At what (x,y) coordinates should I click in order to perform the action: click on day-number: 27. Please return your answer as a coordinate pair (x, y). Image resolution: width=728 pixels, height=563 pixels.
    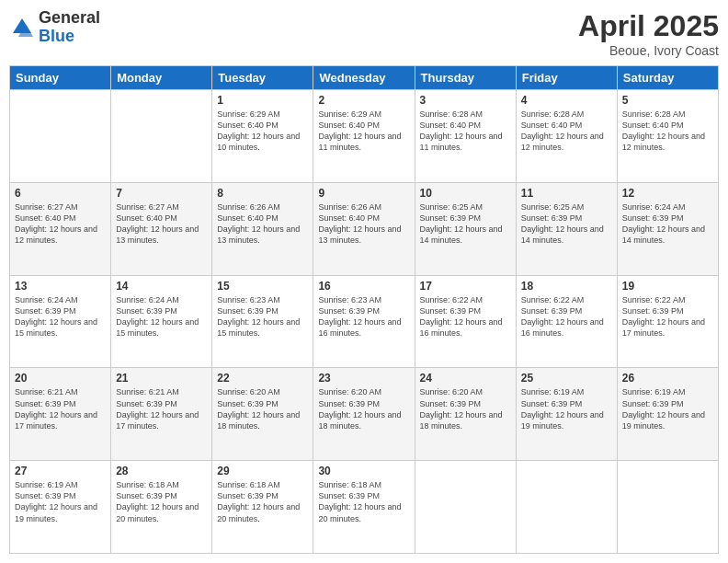
    Looking at the image, I should click on (61, 471).